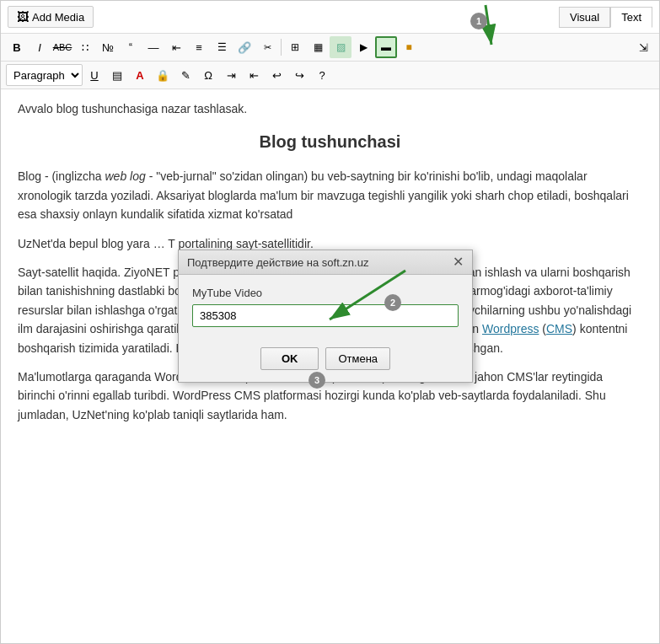 The height and width of the screenshot is (644, 660). What do you see at coordinates (278, 263) in the screenshot?
I see `dialog-title: Подтвердите действие на soft.zn.uz` at bounding box center [278, 263].